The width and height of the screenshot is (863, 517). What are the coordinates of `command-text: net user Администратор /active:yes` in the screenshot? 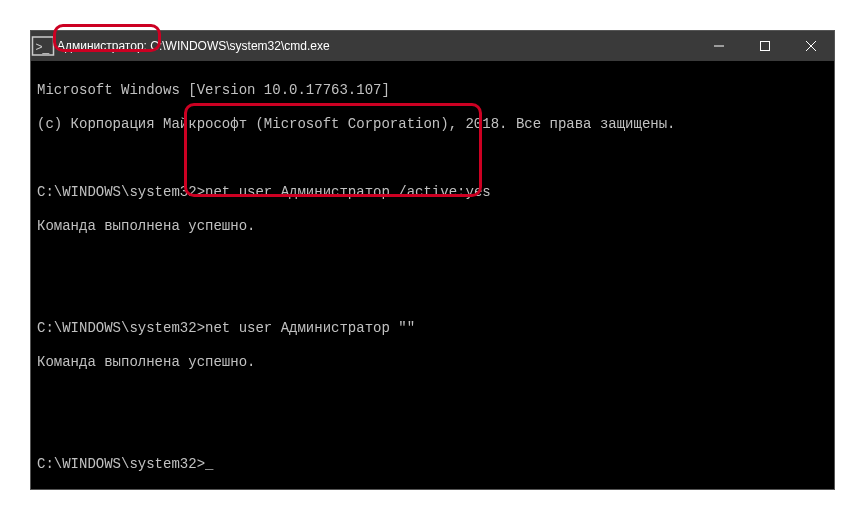 It's located at (348, 192).